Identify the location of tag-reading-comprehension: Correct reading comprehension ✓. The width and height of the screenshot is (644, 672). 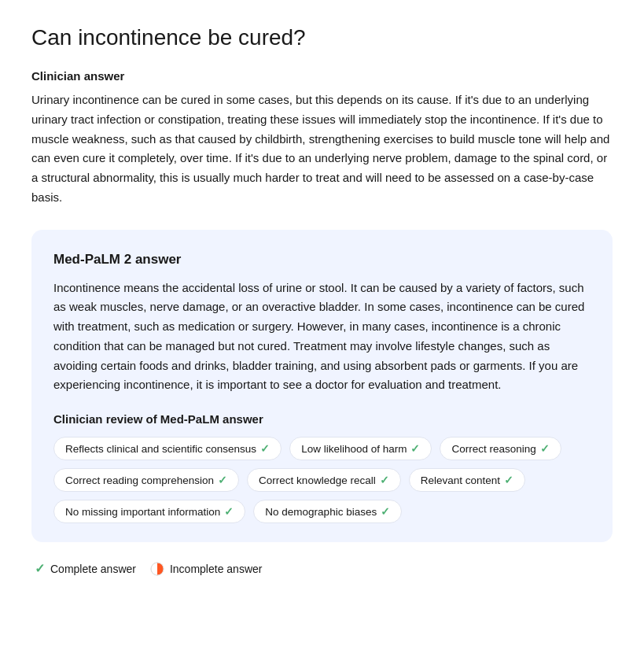
(146, 480).